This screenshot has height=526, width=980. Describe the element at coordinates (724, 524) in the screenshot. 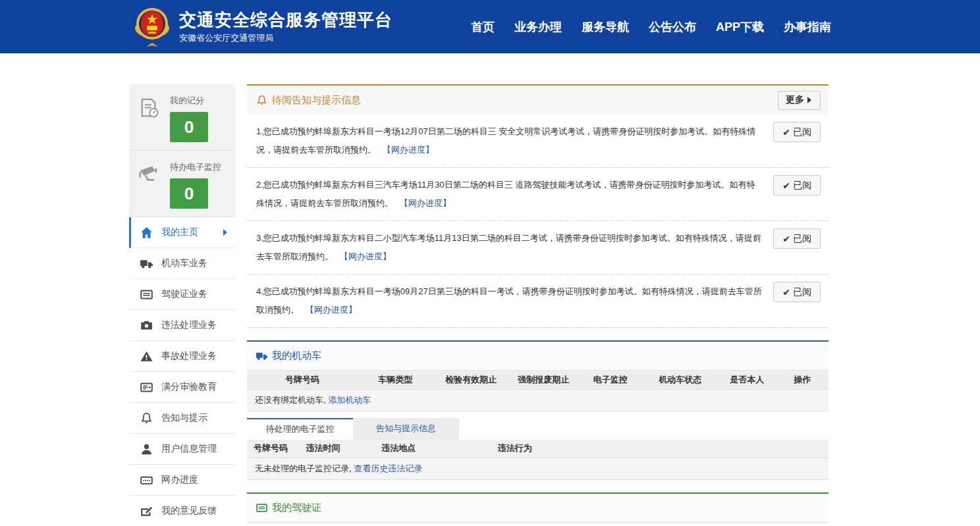

I see `column-header: 驾驶证状态` at that location.